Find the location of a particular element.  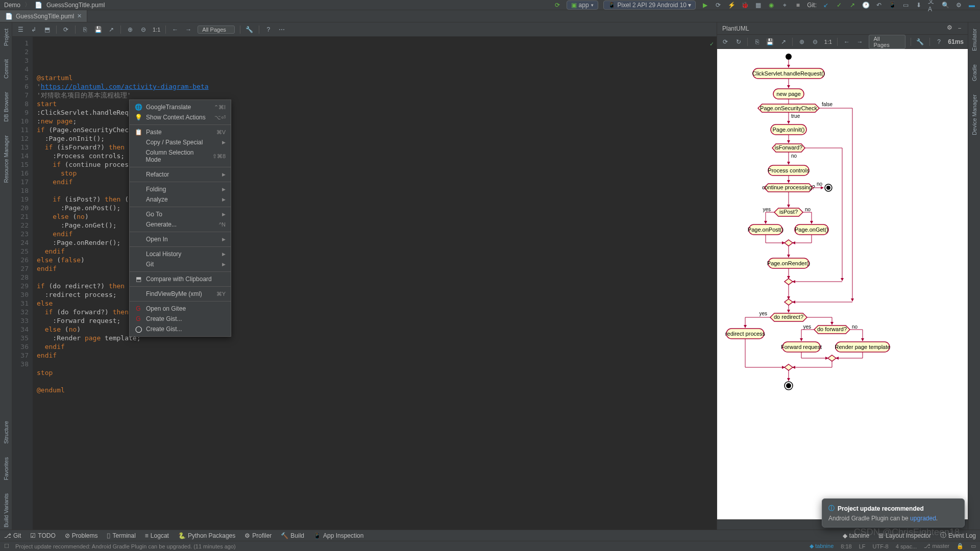

debug-icon: 🐞 is located at coordinates (745, 5).